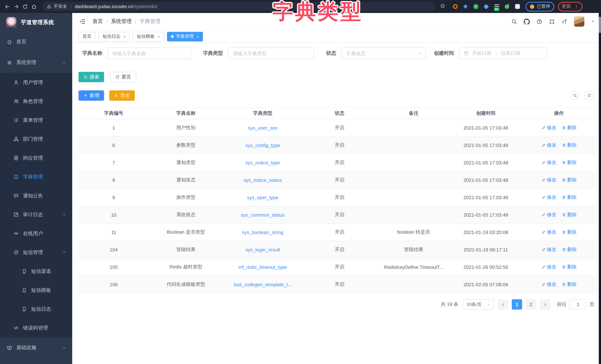  I want to click on add-button: 新增, so click(91, 96).